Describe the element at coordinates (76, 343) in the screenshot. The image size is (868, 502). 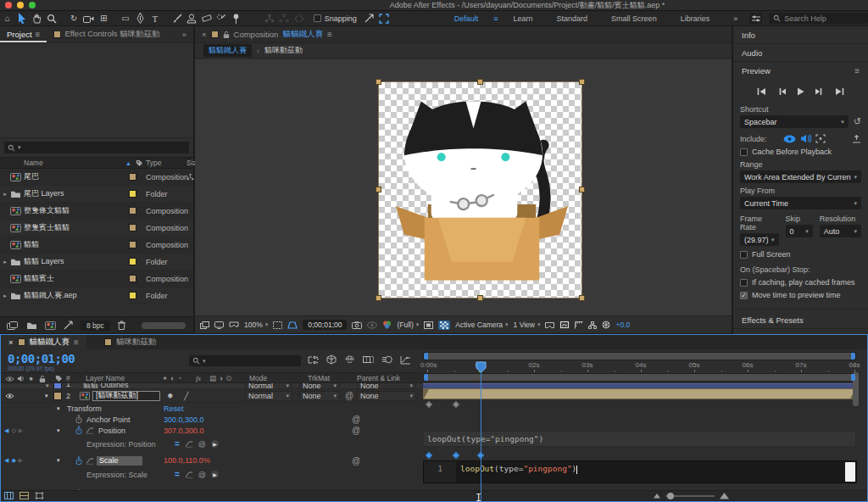
I see `timeline-panel-menu-icon: ≡` at that location.